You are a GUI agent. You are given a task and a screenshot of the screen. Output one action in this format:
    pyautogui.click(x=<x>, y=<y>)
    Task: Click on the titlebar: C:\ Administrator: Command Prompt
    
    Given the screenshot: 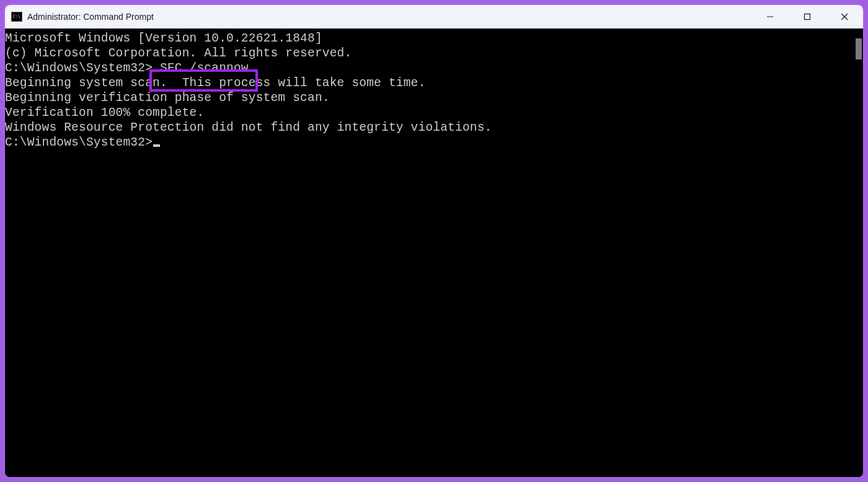 What is the action you would take?
    pyautogui.click(x=434, y=17)
    